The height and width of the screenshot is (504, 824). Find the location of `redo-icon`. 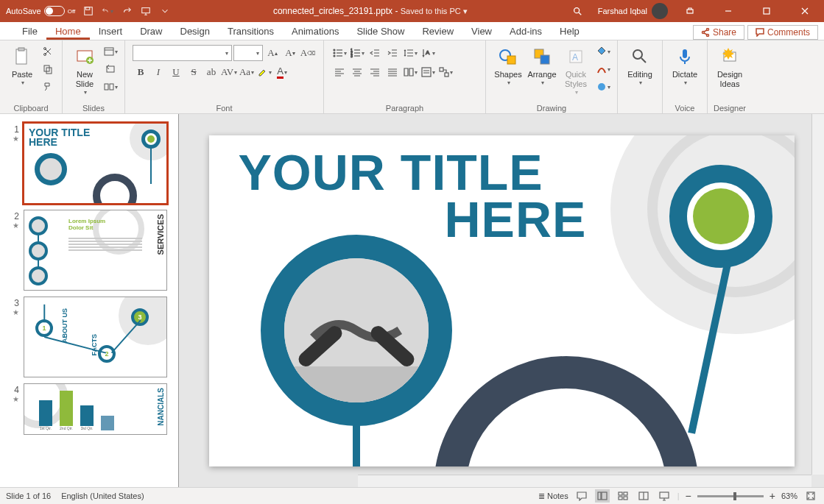

redo-icon is located at coordinates (127, 11).